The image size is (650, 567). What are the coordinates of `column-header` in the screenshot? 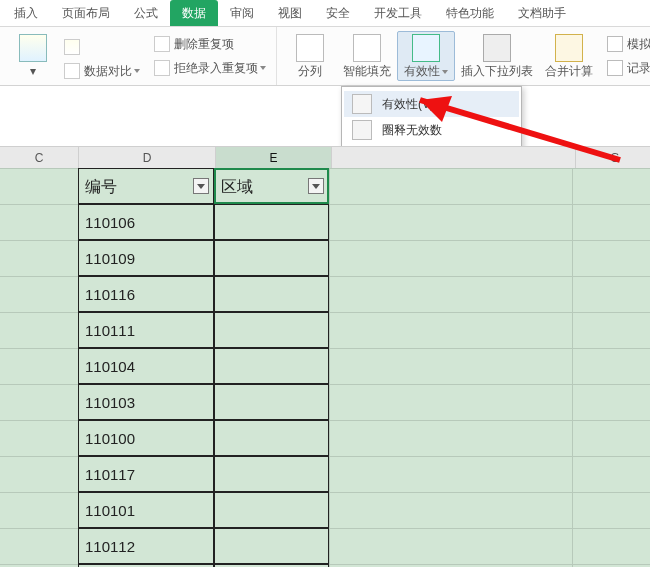 It's located at (454, 158).